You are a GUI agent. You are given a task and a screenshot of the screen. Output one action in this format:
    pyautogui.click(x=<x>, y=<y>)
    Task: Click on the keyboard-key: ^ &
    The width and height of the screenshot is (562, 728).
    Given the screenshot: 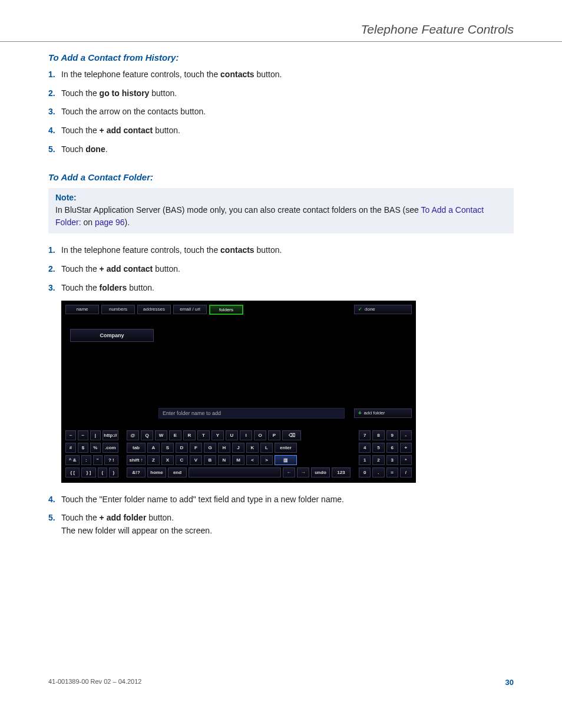 What is the action you would take?
    pyautogui.click(x=72, y=460)
    